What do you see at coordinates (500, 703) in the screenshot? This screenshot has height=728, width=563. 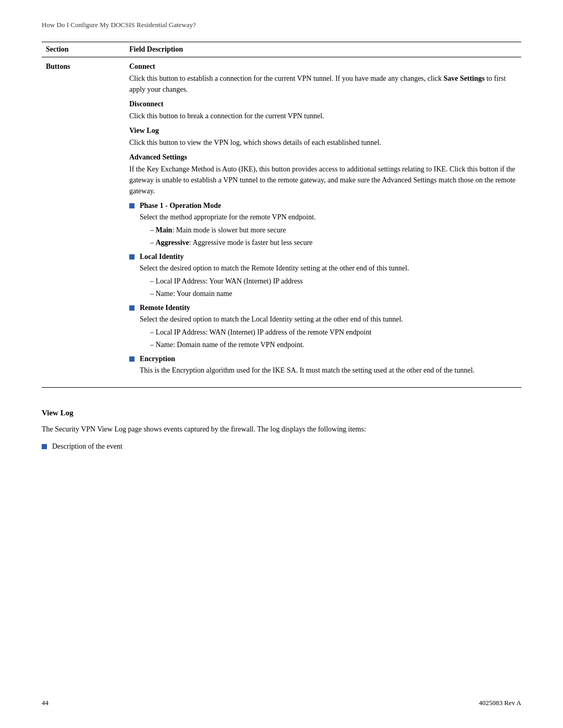 I see `doc-number: 4025083 Rev A` at bounding box center [500, 703].